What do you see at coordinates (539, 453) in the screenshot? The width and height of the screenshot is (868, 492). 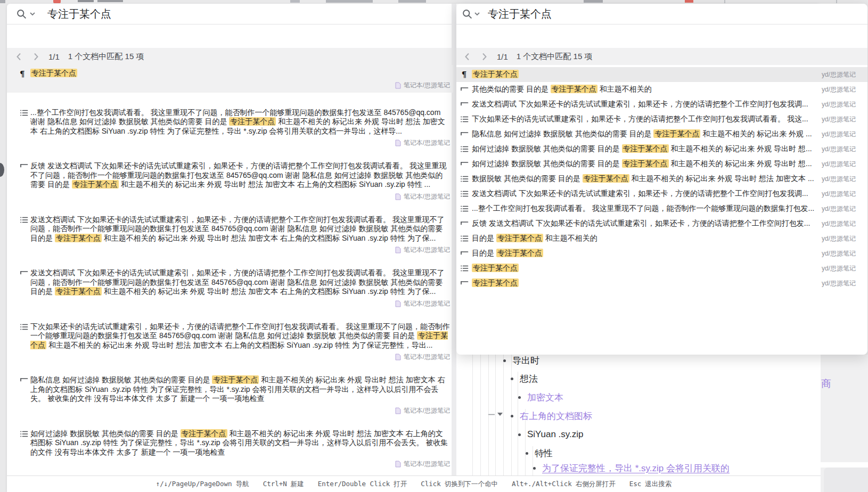 I see `preview-list-item: 特性` at bounding box center [539, 453].